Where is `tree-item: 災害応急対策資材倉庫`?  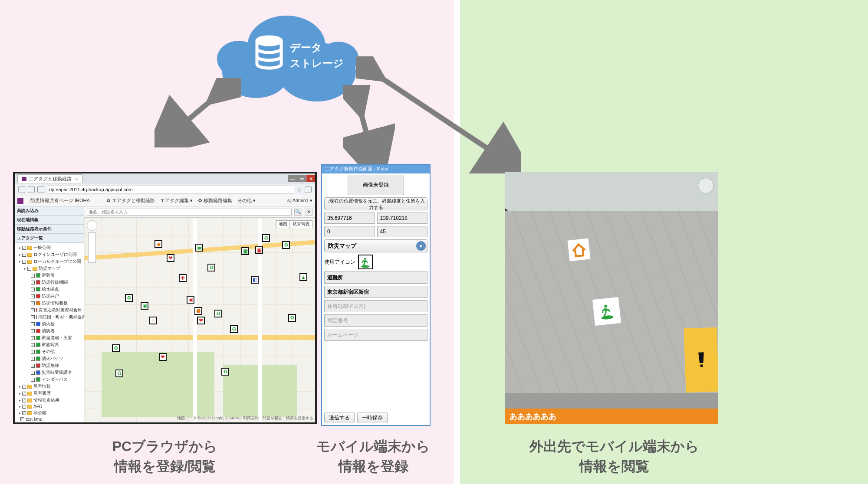 tree-item: 災害応急対策資材倉庫 is located at coordinates (50, 310).